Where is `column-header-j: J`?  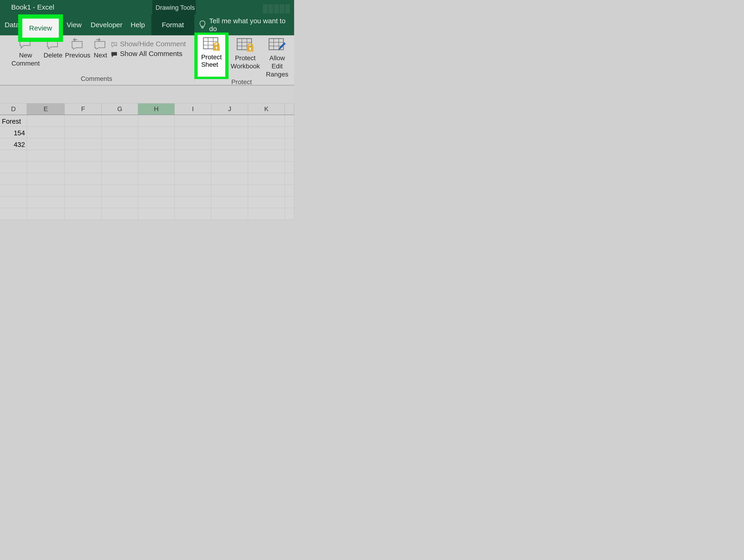 column-header-j: J is located at coordinates (230, 109).